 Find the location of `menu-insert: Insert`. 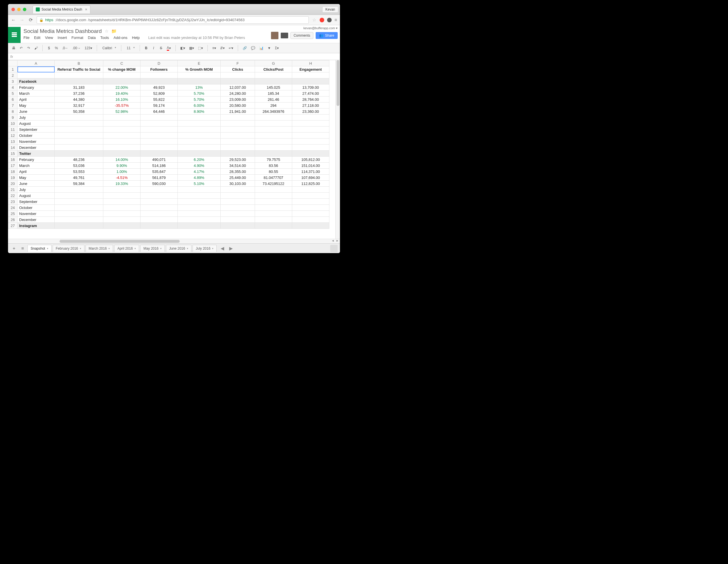

menu-insert: Insert is located at coordinates (62, 37).